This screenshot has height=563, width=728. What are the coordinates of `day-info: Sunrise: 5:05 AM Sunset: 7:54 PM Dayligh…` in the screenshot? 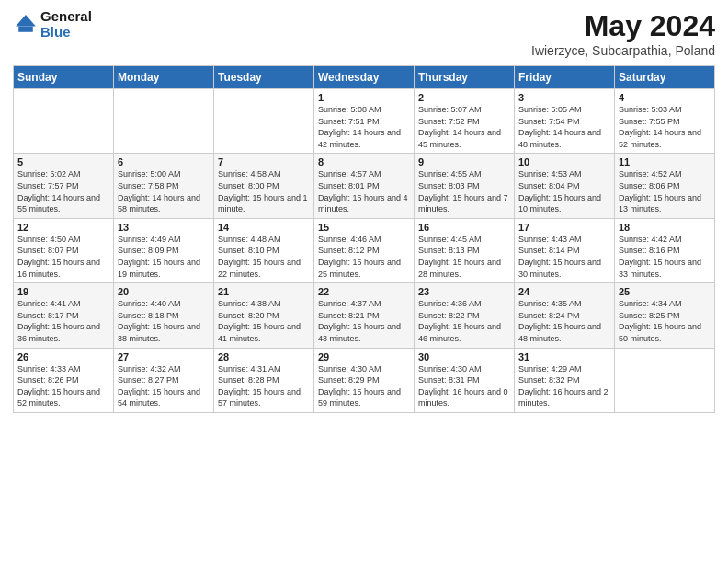 It's located at (564, 127).